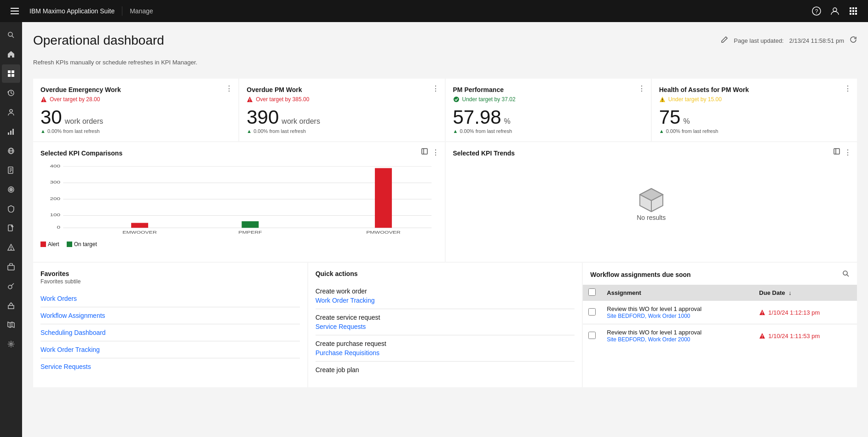 The width and height of the screenshot is (868, 437). What do you see at coordinates (649, 316) in the screenshot?
I see `workflow-row-0-link: Site BEDFORD, Work Order 1000` at bounding box center [649, 316].